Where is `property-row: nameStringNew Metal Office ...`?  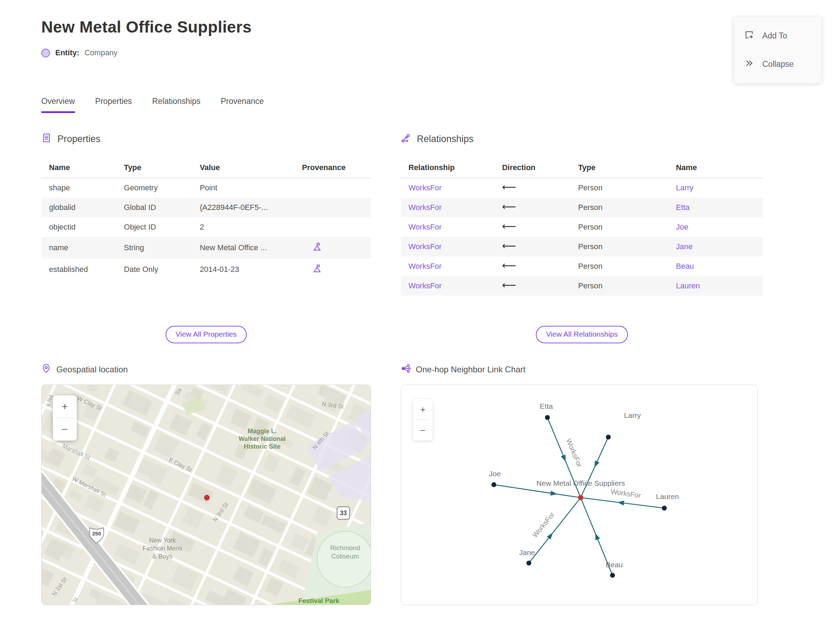
property-row: nameStringNew Metal Office ... is located at coordinates (206, 248).